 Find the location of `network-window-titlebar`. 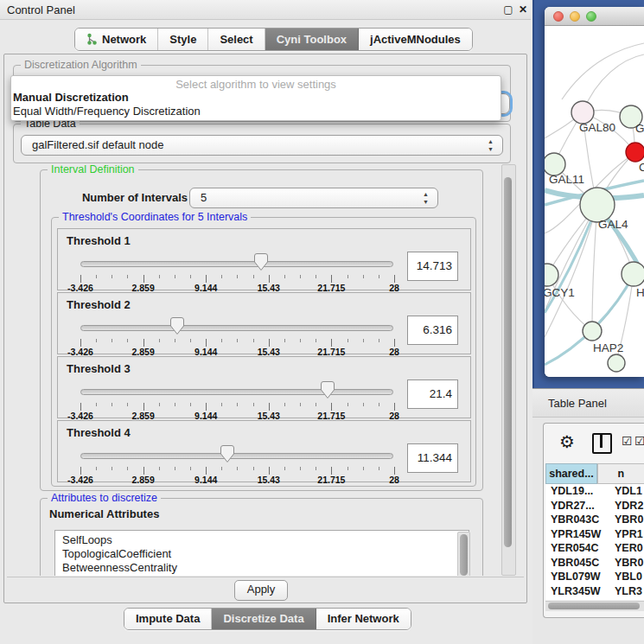

network-window-titlebar is located at coordinates (595, 16).